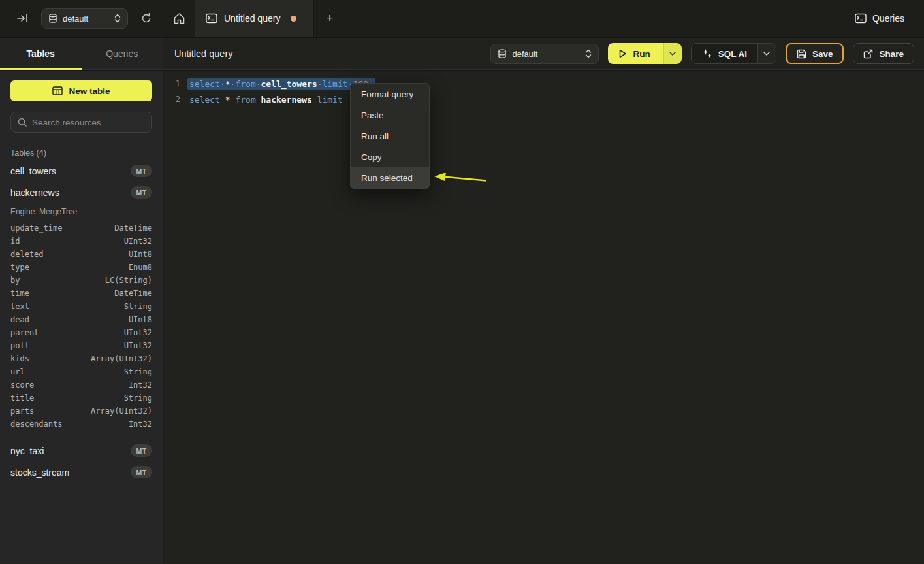  Describe the element at coordinates (81, 331) in the screenshot. I see `columns-list: update_timeDateTimeidUInt32deletedUInt8t…` at that location.